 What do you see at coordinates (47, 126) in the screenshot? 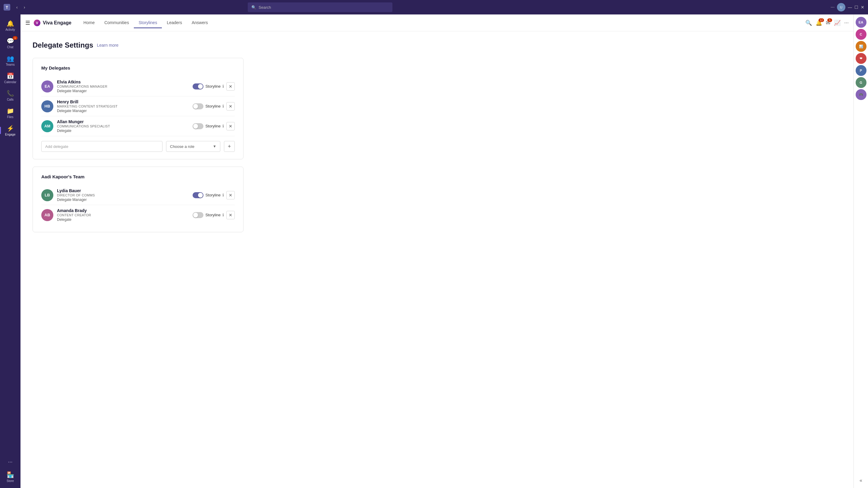
I see `delegate-avatar-allan: AM` at bounding box center [47, 126].